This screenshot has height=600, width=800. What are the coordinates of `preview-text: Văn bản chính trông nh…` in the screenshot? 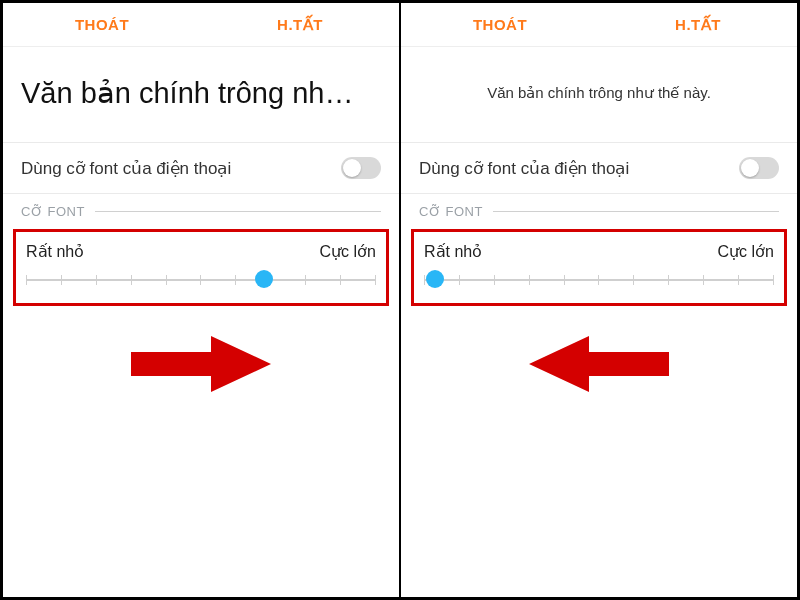 It's located at (201, 93).